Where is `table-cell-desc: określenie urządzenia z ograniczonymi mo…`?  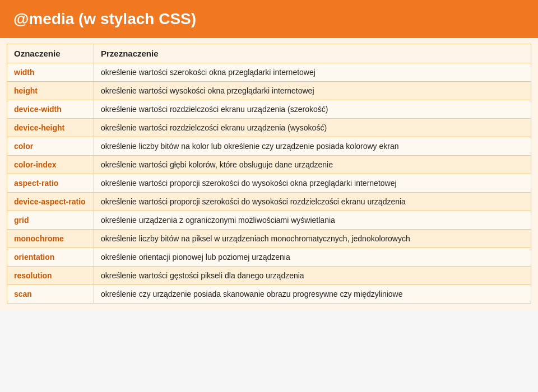 table-cell-desc: określenie urządzenia z ograniczonymi mo… is located at coordinates (313, 221).